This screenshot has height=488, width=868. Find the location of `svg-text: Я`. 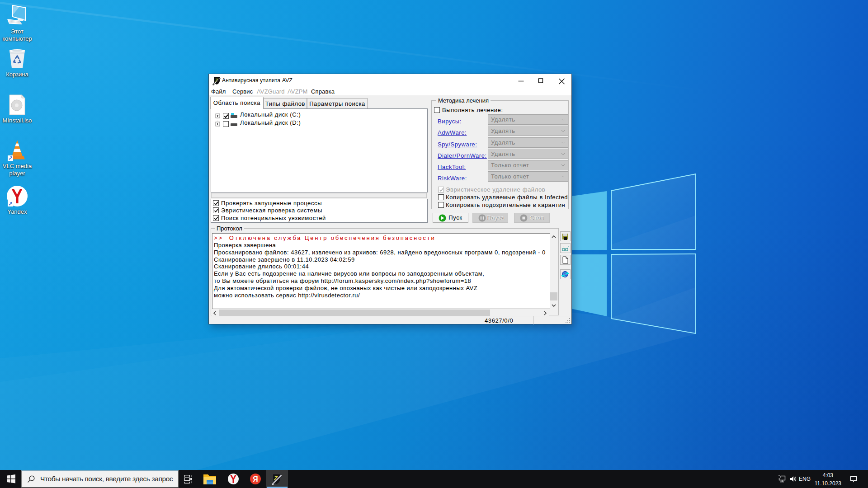

svg-text: Я is located at coordinates (255, 479).